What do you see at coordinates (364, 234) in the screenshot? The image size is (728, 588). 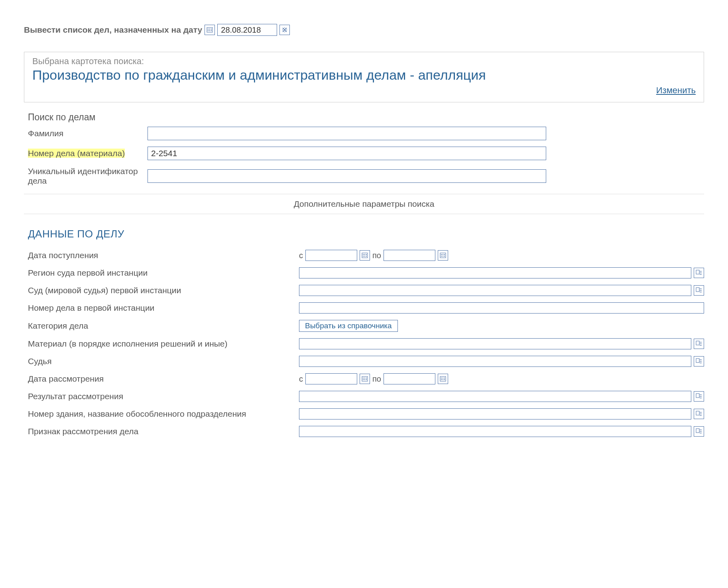 I see `case-data-heading: ДАННЫЕ ПО ДЕЛУ` at bounding box center [364, 234].